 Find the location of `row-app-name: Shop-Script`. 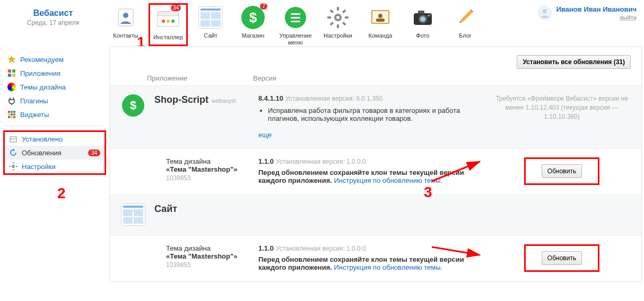

row-app-name: Shop-Script is located at coordinates (181, 100).